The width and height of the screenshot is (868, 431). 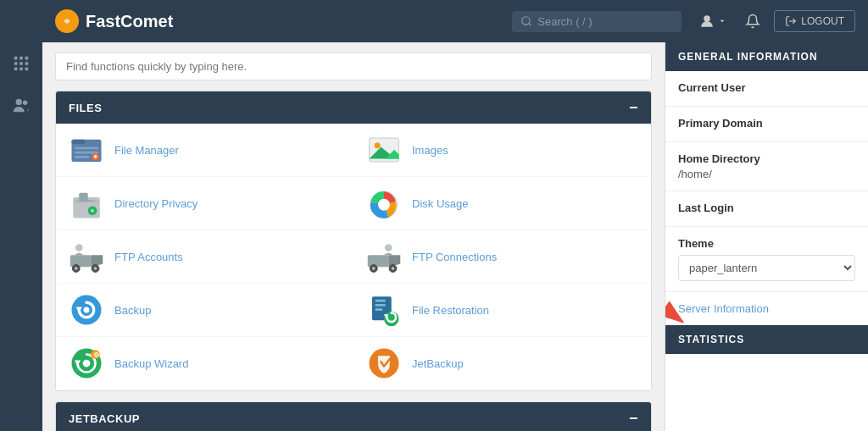 What do you see at coordinates (634, 418) in the screenshot?
I see `jetbackup-collapse-button: −` at bounding box center [634, 418].